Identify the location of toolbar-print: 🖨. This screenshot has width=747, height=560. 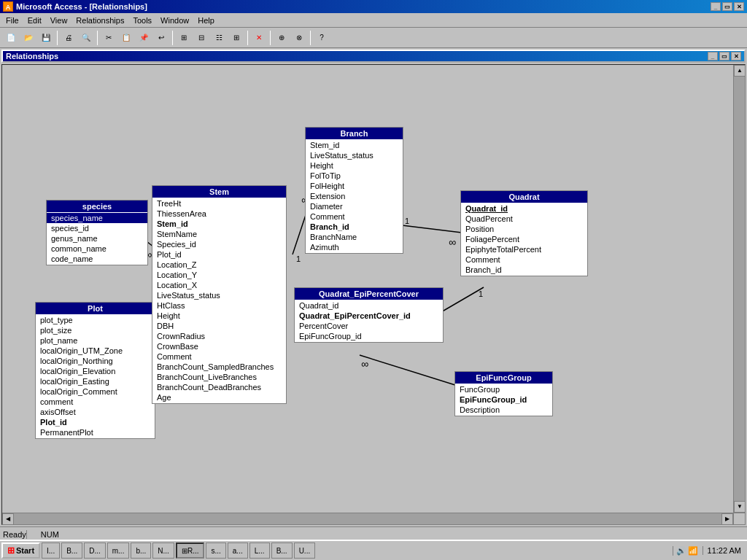
(69, 38).